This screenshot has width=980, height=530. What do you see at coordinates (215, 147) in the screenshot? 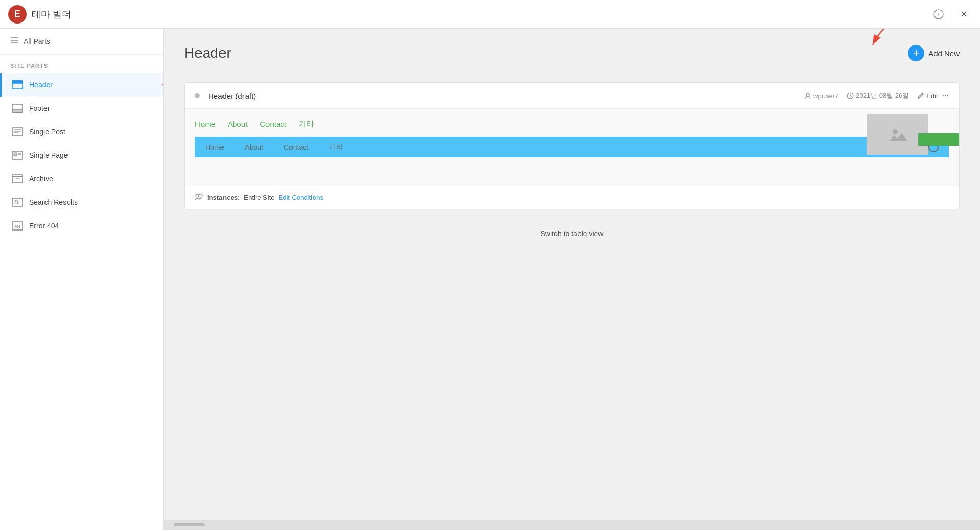
I see `blue-bar-home: Home` at bounding box center [215, 147].